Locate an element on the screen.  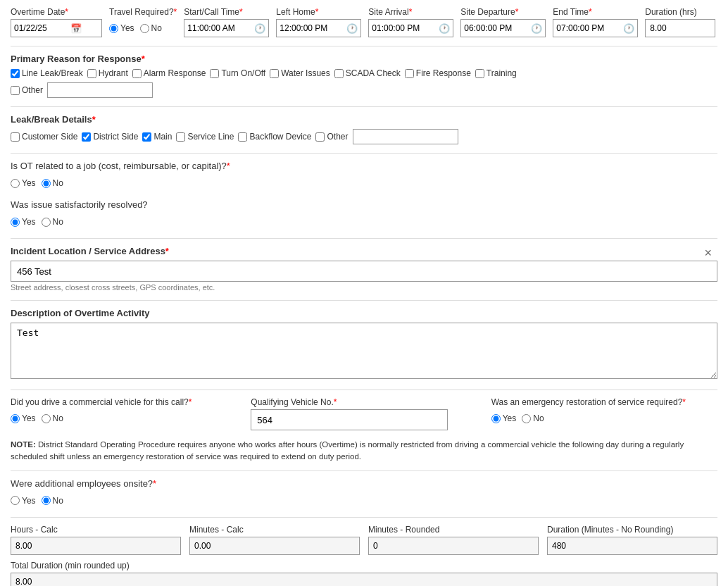
checkbox-backflow-device: Backflow Device is located at coordinates (275, 137).